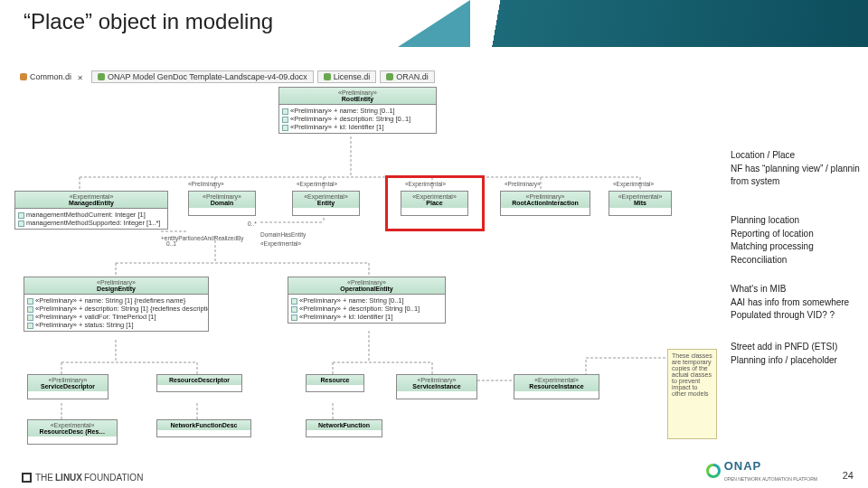 Image resolution: width=868 pixels, height=488 pixels. Describe the element at coordinates (523, 184) in the screenshot. I see `label-preliminary2: «Preliminary»` at that location.